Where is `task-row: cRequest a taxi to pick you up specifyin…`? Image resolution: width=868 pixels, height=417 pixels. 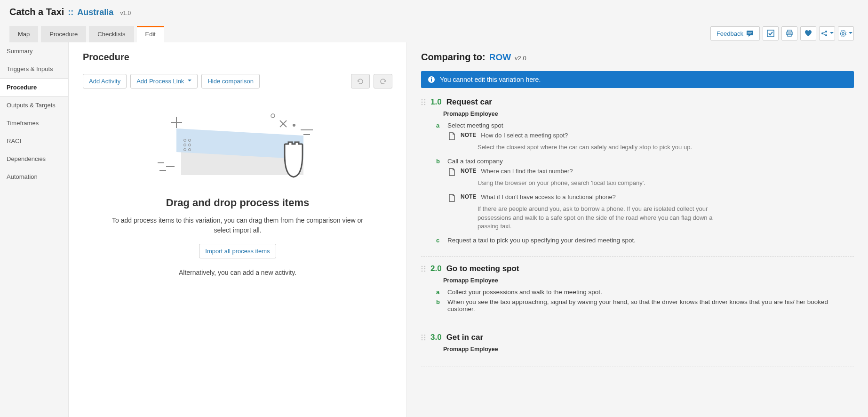
task-row: cRequest a taxi to pick you up specifyin… is located at coordinates (645, 240).